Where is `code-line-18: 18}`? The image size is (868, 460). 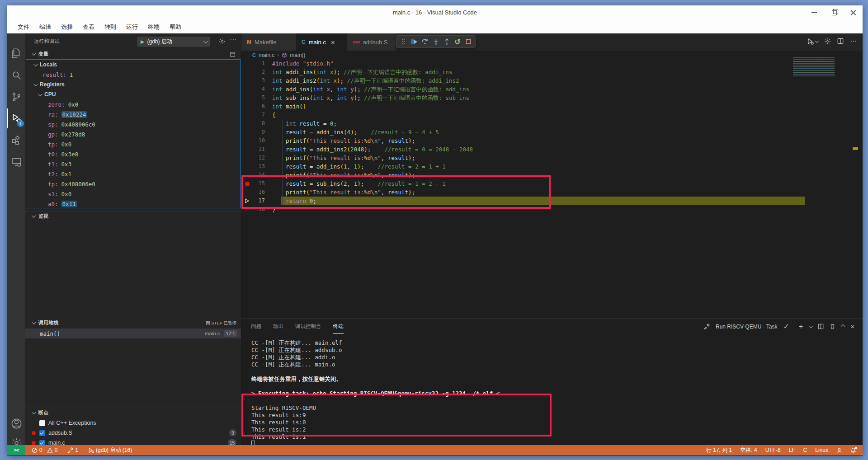 code-line-18: 18} is located at coordinates (552, 210).